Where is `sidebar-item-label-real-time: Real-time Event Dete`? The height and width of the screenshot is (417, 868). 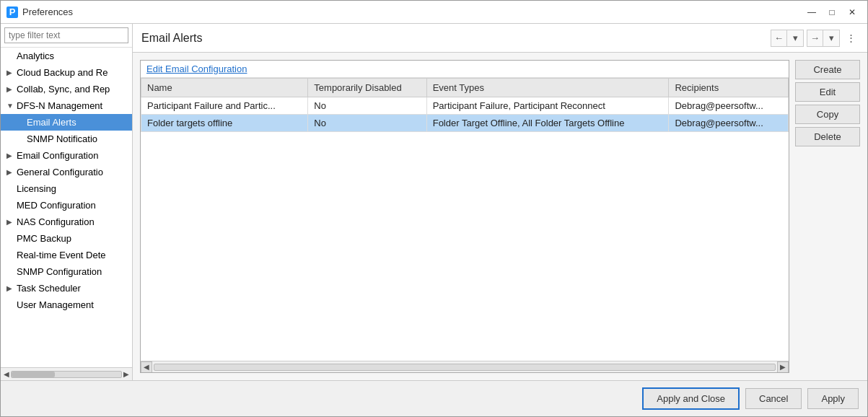
sidebar-item-label-real-time: Real-time Event Dete is located at coordinates (71, 255).